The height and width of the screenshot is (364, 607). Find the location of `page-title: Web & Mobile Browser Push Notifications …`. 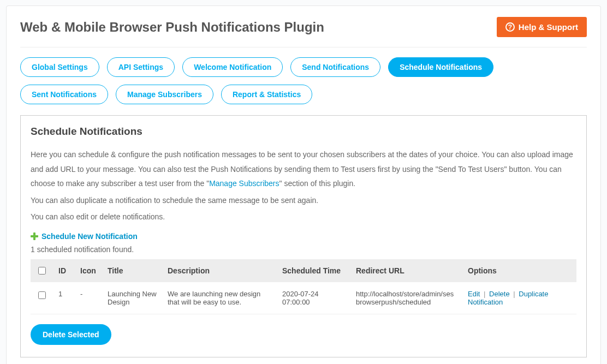

page-title: Web & Mobile Browser Push Notifications … is located at coordinates (172, 27).